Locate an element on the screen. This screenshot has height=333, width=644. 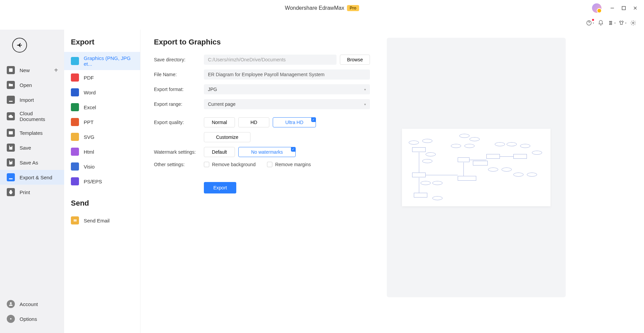
help-icon: ▾ is located at coordinates (590, 23).